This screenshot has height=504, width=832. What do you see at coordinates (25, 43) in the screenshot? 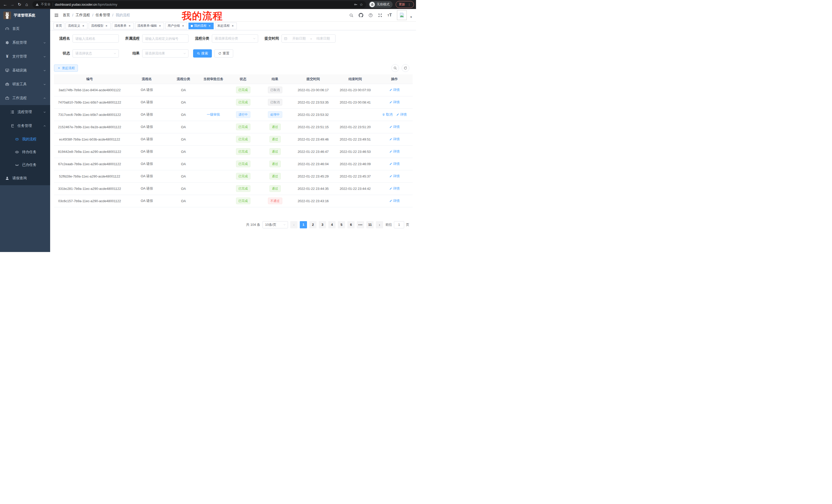
I see `sidebar-item-system: 系统管理` at bounding box center [25, 43].